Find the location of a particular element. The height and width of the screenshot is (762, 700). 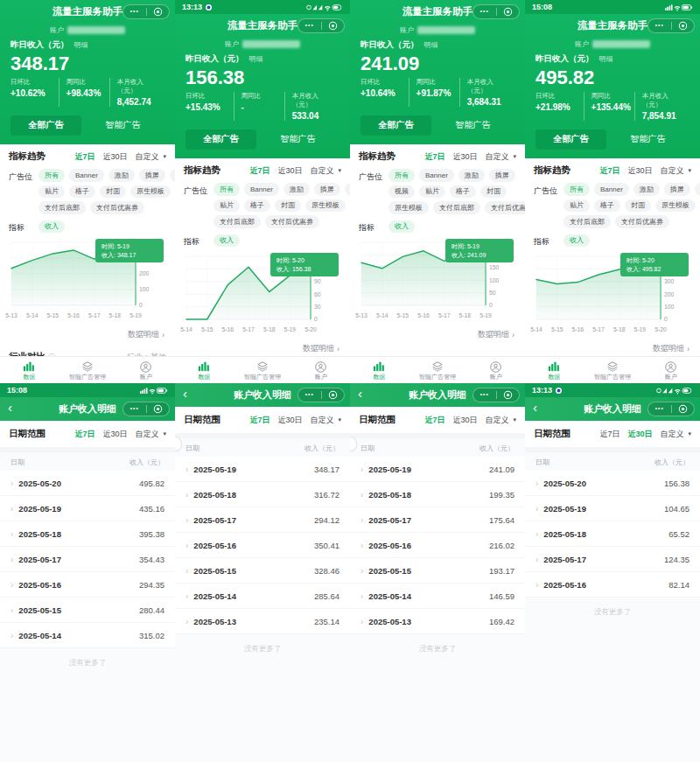

table-row: ›2025-05-20495.82 is located at coordinates (88, 483).